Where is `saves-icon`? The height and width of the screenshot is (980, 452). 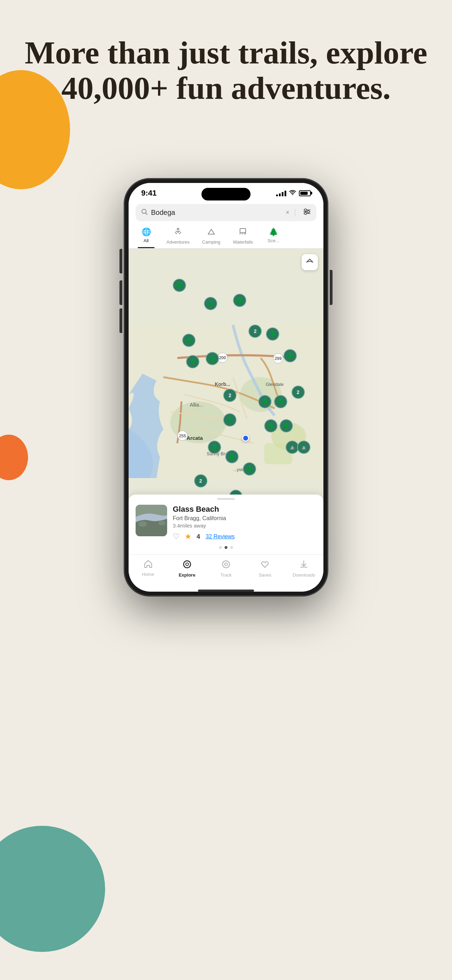 saves-icon is located at coordinates (265, 565).